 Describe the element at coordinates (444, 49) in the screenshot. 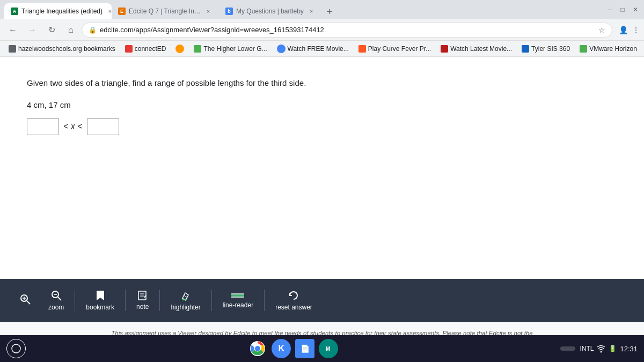

I see `bookmark-icon-latest` at that location.